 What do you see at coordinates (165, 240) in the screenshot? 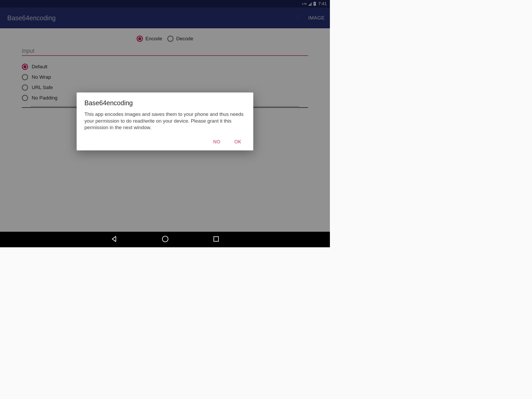
I see `navigation-bar` at bounding box center [165, 240].